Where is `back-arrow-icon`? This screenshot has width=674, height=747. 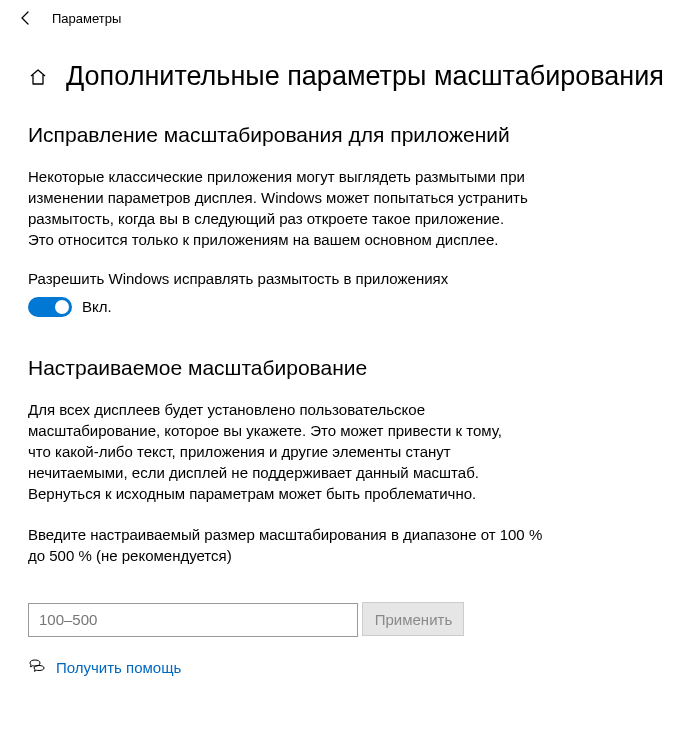 back-arrow-icon is located at coordinates (26, 18).